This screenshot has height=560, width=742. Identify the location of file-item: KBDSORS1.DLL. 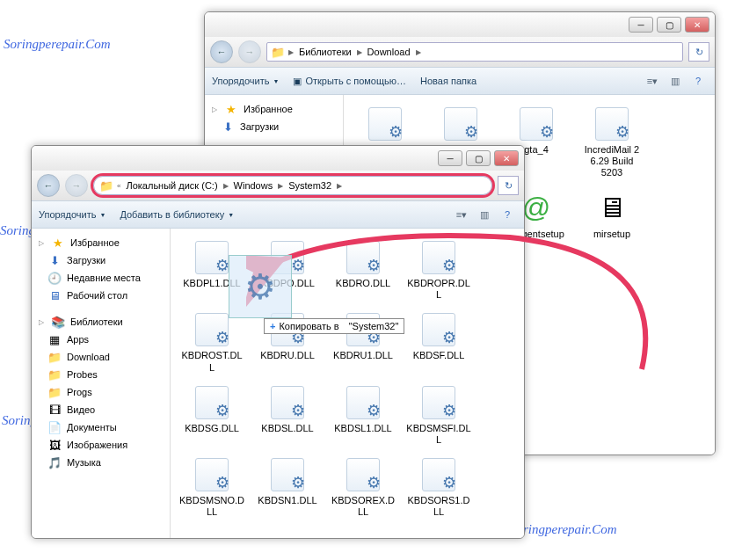
(439, 487).